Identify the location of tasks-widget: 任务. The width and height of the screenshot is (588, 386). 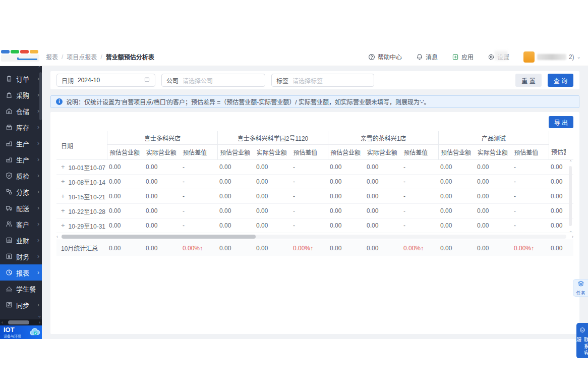
(580, 288).